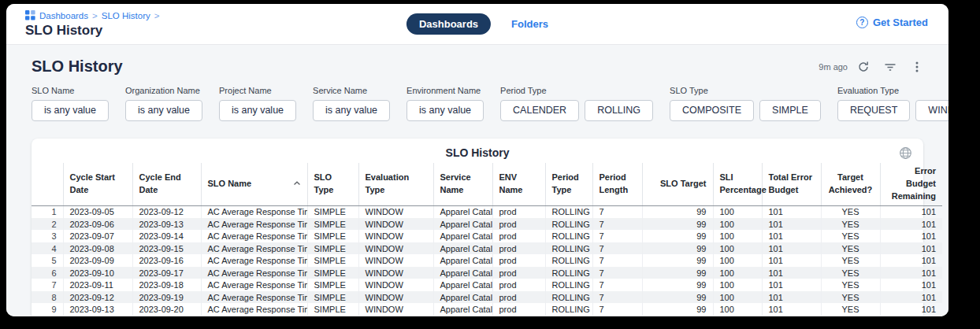  I want to click on tab-folders: Folders, so click(529, 24).